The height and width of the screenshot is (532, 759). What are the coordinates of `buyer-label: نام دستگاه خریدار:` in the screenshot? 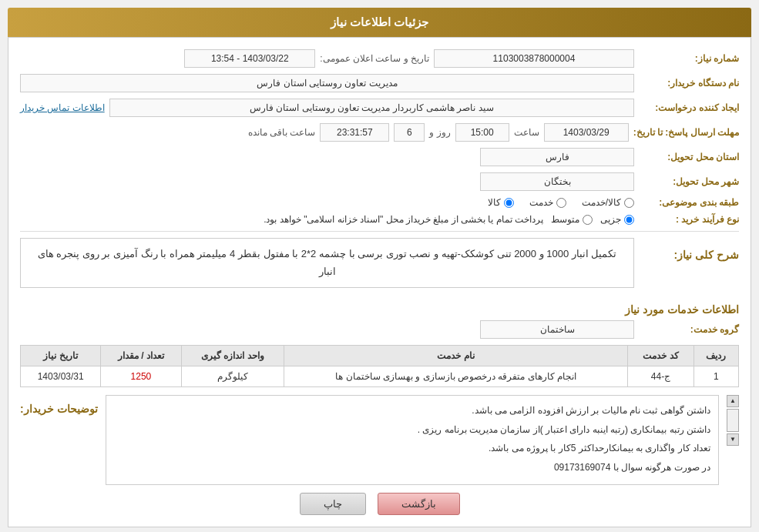 It's located at (689, 83).